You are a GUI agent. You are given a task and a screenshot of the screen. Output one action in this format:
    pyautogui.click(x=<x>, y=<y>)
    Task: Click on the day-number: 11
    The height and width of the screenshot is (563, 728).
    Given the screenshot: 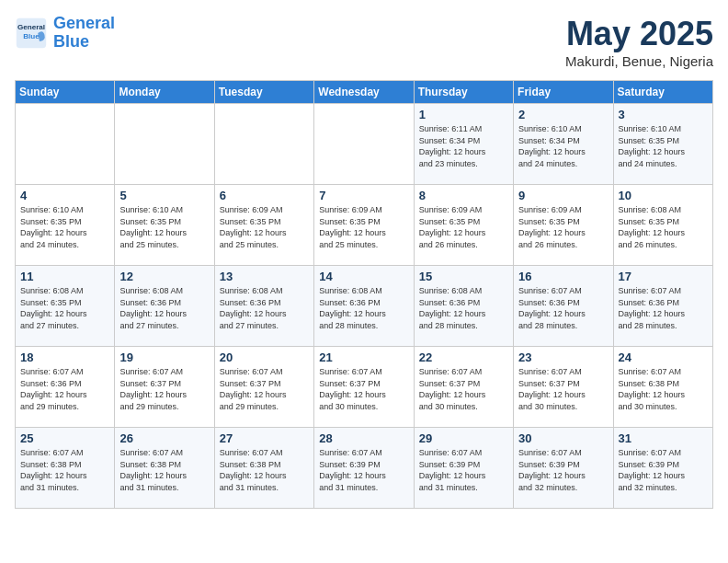 What is the action you would take?
    pyautogui.click(x=64, y=276)
    